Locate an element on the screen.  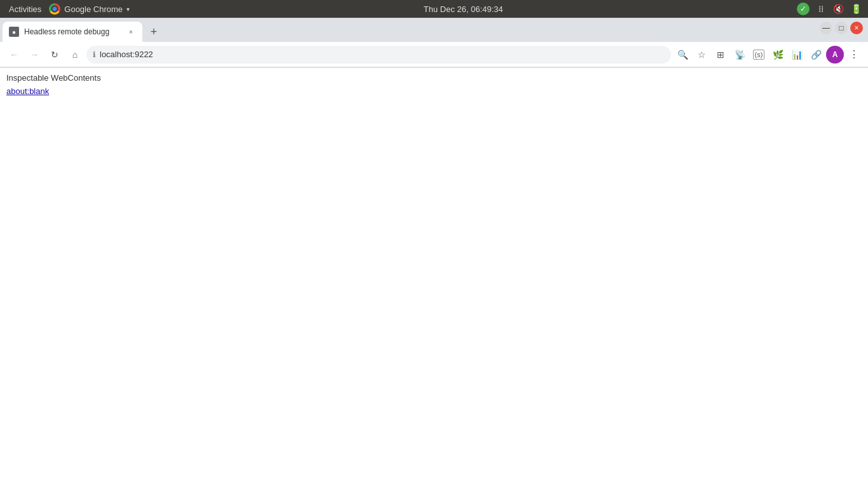
tab-grid-button: ⊞ is located at coordinates (721, 55).